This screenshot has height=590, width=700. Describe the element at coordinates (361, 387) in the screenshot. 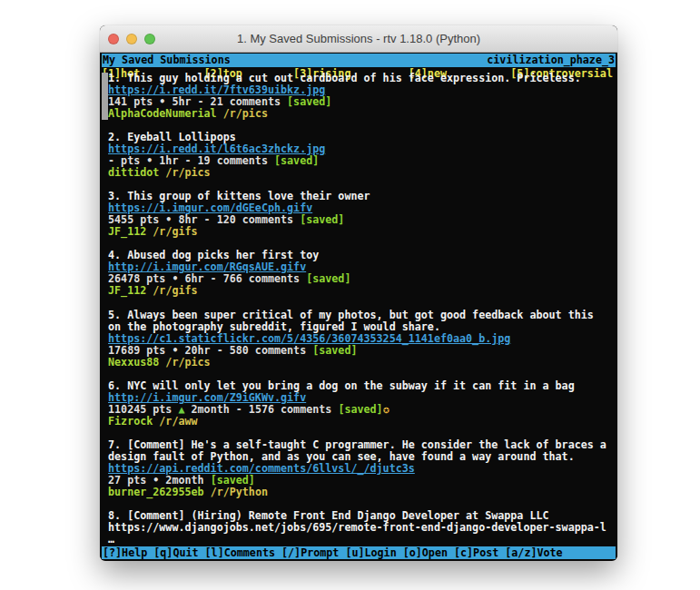

I see `submission-title: 6. NYC will only let you bring a dog on …` at that location.